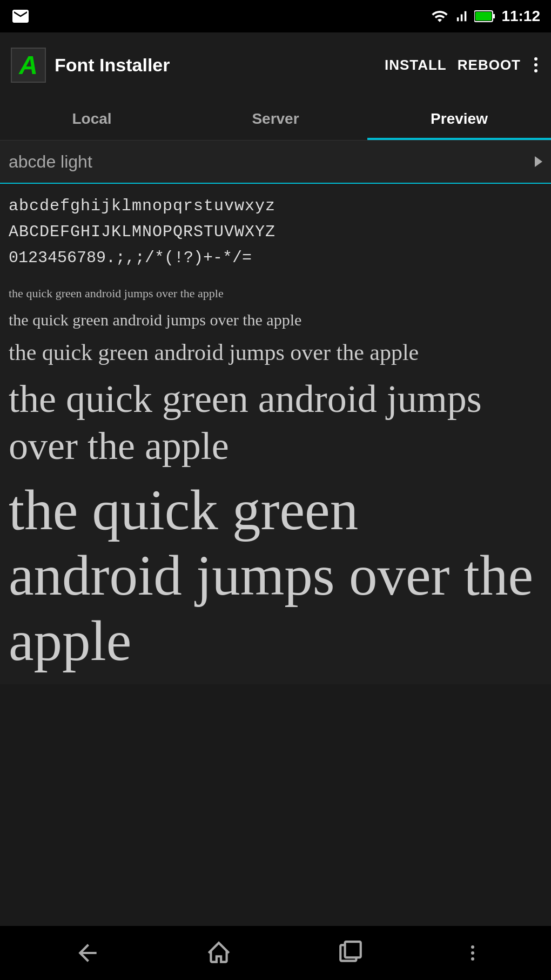 This screenshot has height=980, width=551. What do you see at coordinates (473, 953) in the screenshot?
I see `bottom-overflow-button` at bounding box center [473, 953].